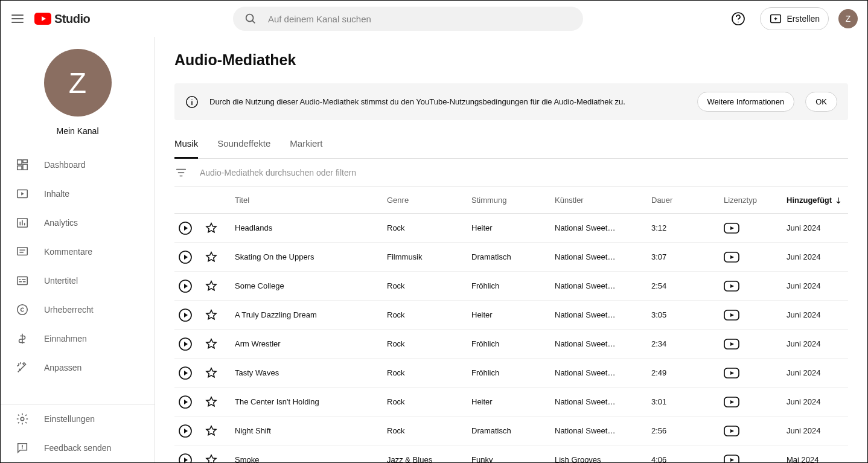 Image resolution: width=868 pixels, height=463 pixels. I want to click on customize-icon, so click(22, 368).